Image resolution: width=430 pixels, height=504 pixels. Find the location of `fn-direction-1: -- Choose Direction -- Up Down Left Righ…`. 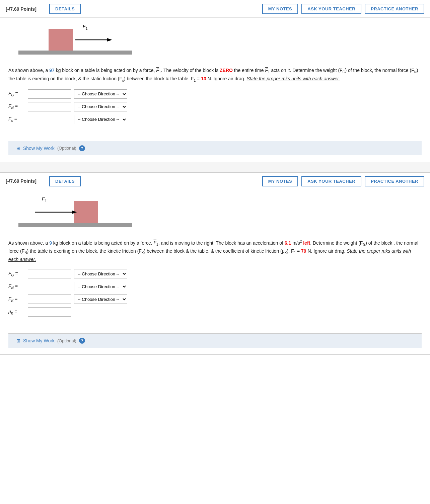

fn-direction-1: -- Choose Direction -- Up Down Left Righ… is located at coordinates (100, 107).